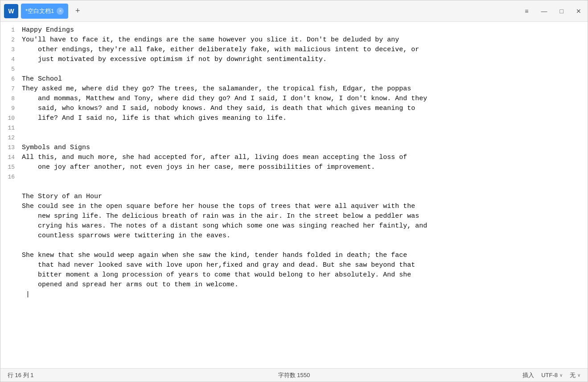 Image resolution: width=588 pixels, height=382 pixels. Describe the element at coordinates (9, 109) in the screenshot. I see `line-number: 9` at that location.